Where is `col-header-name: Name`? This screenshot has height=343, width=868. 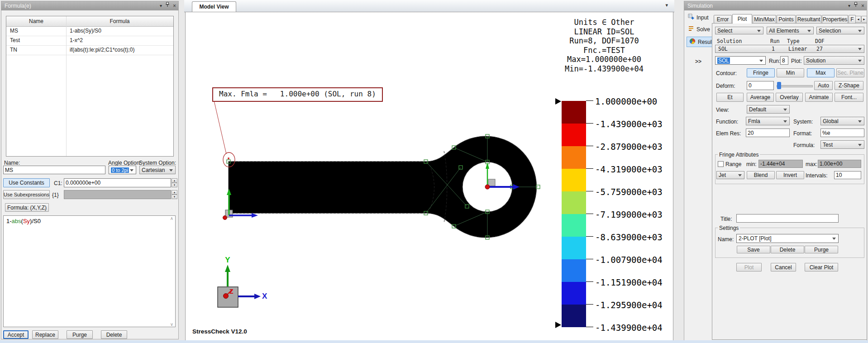
col-header-name: Name is located at coordinates (36, 21).